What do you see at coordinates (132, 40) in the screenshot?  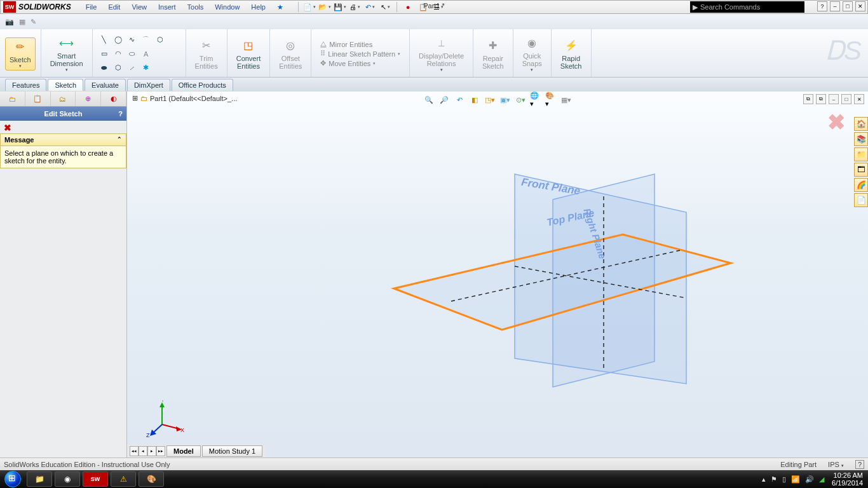 I see `spline-tool: ∿` at bounding box center [132, 40].